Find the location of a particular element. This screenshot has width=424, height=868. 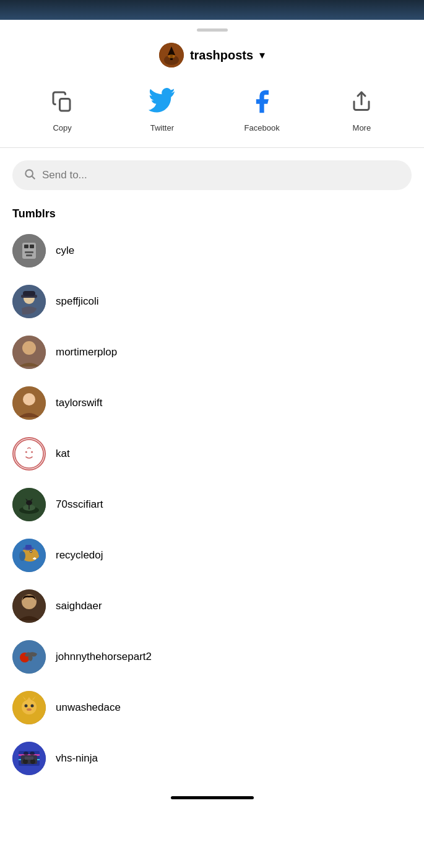

dropdown-chevron: ▾ is located at coordinates (262, 55).